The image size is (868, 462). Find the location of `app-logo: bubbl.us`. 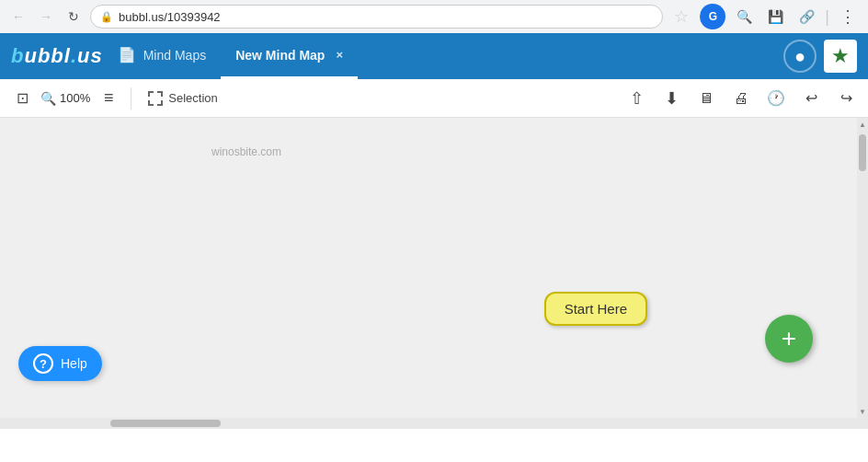

app-logo: bubbl.us is located at coordinates (57, 56).